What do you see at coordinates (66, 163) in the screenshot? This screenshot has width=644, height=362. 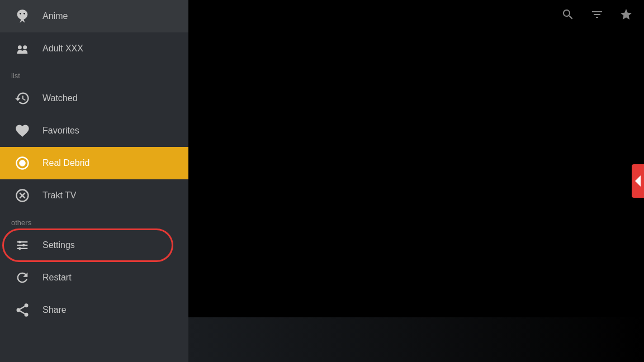 I see `sidebar-item-real-debrid-label: Real Debrid` at bounding box center [66, 163].